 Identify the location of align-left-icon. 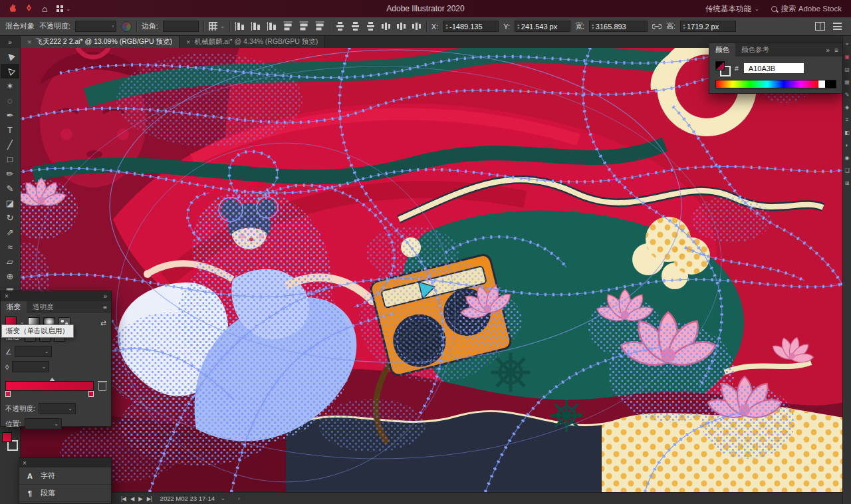
(240, 27).